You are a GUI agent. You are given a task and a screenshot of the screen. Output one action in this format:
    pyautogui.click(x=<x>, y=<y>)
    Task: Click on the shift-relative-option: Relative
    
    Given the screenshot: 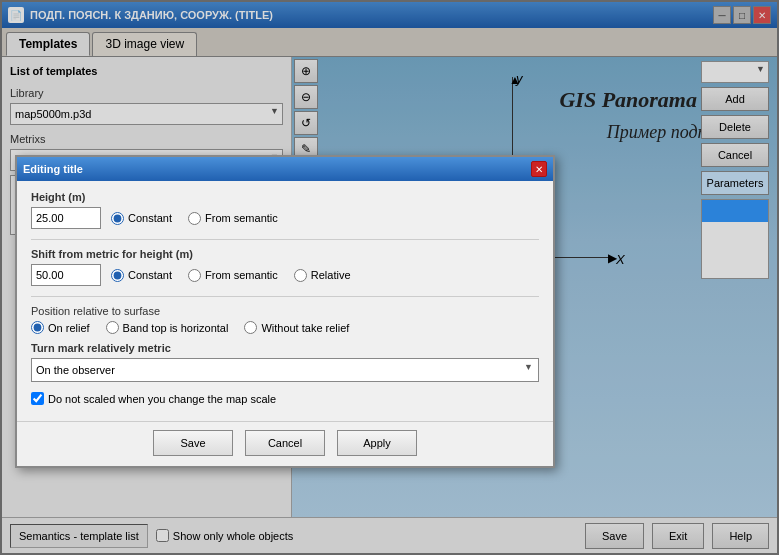 What is the action you would take?
    pyautogui.click(x=322, y=276)
    